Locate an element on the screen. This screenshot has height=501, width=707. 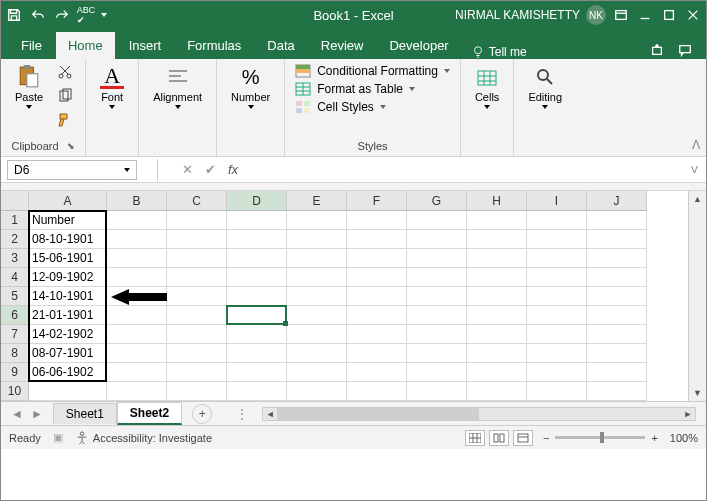
tab-file: File is located at coordinates (32, 46).